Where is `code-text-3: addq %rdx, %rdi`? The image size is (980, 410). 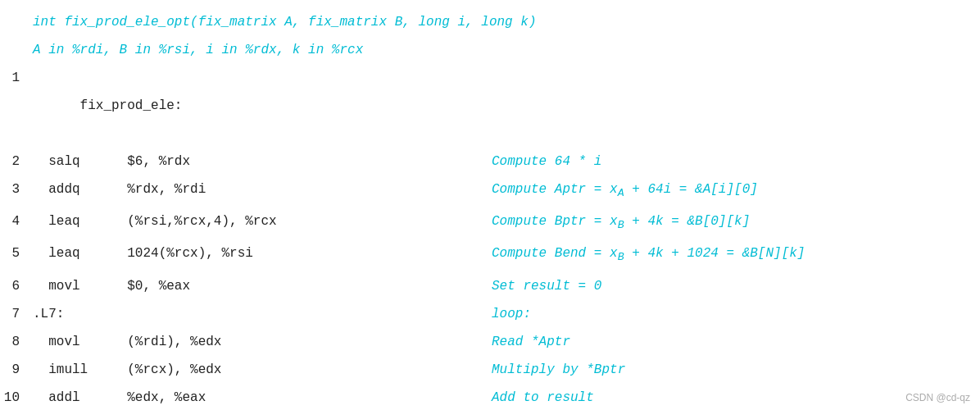
code-text-3: addq %rdx, %rdi is located at coordinates (262, 189).